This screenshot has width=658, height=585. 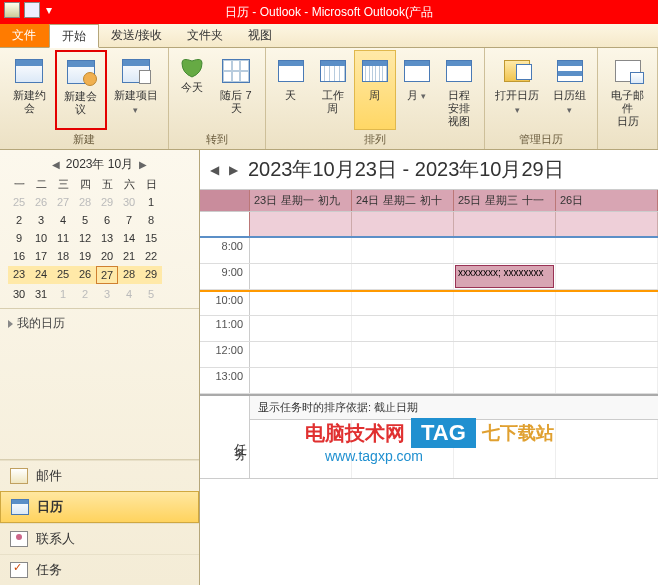 What do you see at coordinates (291, 90) in the screenshot?
I see `day-view-button: 天` at bounding box center [291, 90].